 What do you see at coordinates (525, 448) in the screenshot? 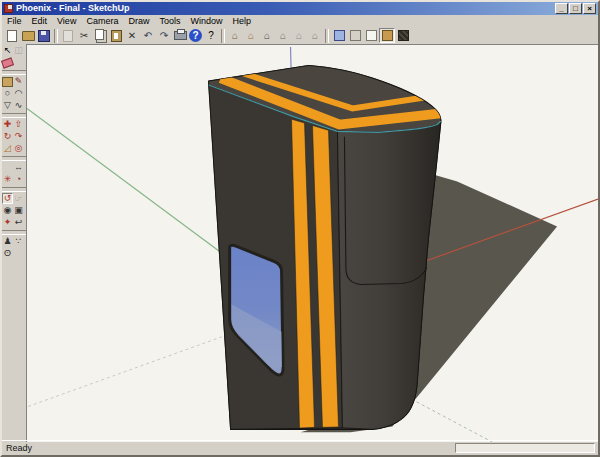
I see `measurements-box` at bounding box center [525, 448].